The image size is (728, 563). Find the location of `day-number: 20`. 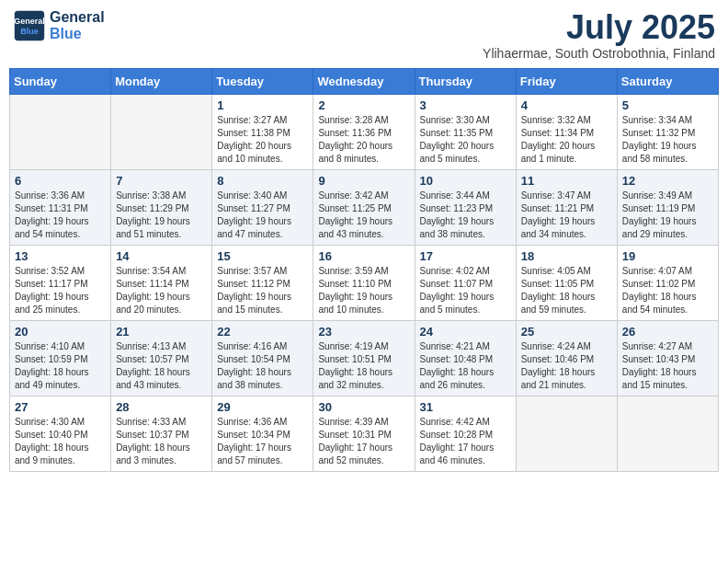

day-number: 20 is located at coordinates (61, 331).